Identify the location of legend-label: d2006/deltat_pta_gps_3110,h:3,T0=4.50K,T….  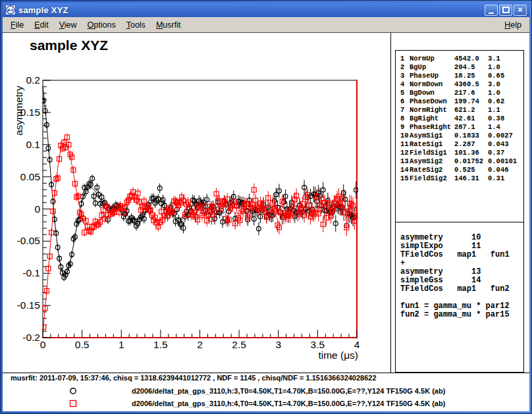
(288, 391).